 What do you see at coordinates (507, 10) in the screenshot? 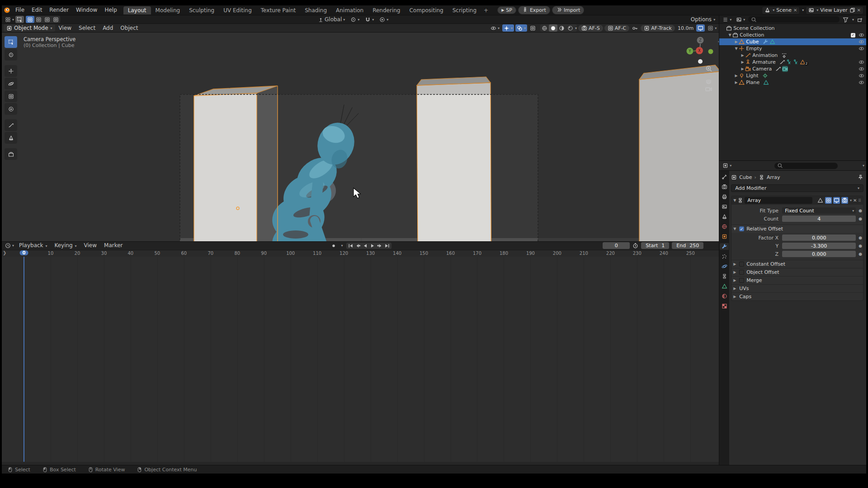
I see `addon-button-sp: ▶SP` at bounding box center [507, 10].